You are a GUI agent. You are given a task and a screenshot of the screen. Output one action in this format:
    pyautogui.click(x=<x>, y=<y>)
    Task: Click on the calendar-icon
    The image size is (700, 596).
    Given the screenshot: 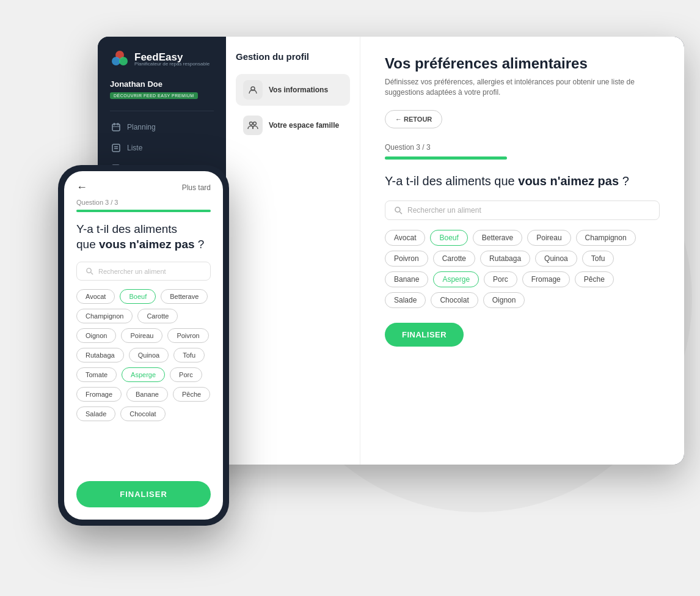 What is the action you would take?
    pyautogui.click(x=116, y=127)
    